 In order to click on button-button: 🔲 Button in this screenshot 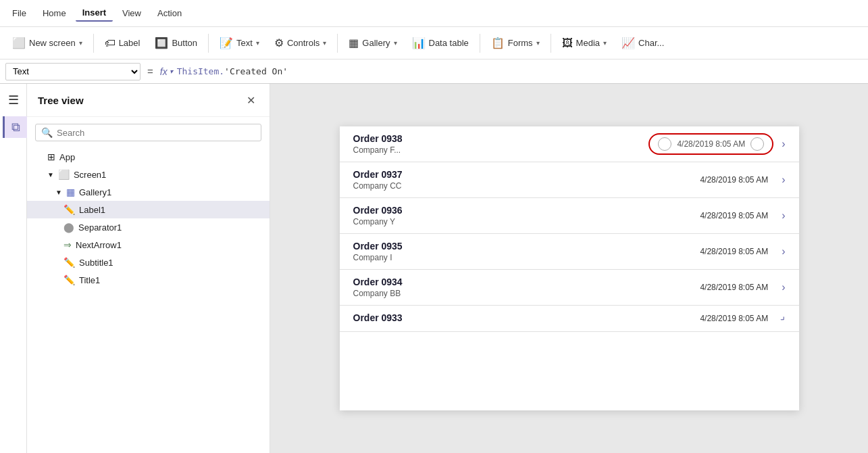, I will do `click(176, 43)`.